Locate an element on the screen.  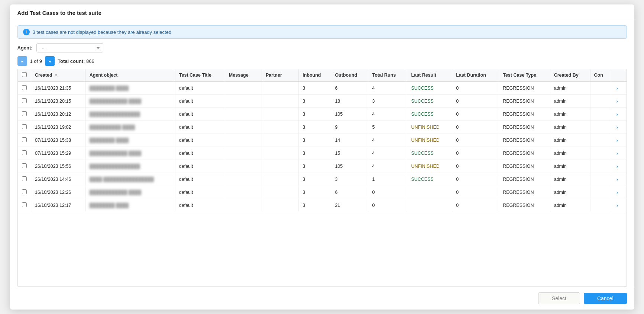
cell-total-runs: 4 is located at coordinates (388, 141).